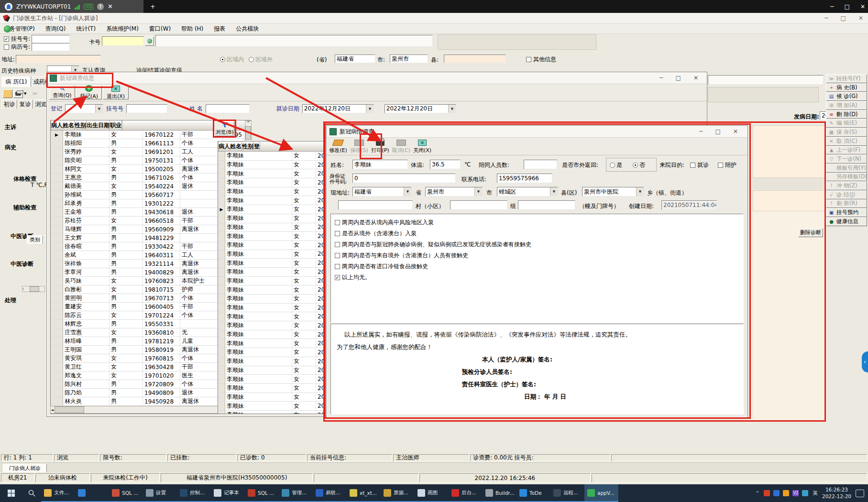  Describe the element at coordinates (147, 109) in the screenshot. I see `dlg1-regno-input` at that location.